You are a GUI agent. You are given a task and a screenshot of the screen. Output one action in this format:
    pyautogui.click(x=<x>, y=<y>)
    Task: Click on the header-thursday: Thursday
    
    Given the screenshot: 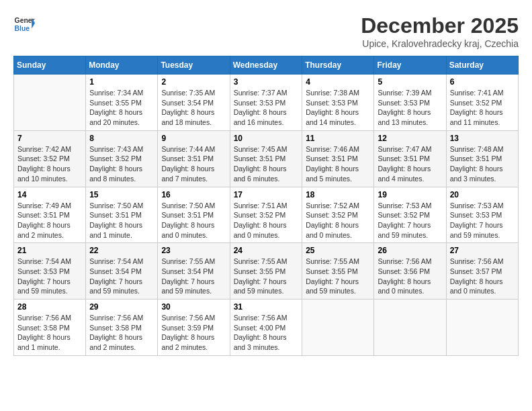 What is the action you would take?
    pyautogui.click(x=339, y=66)
    